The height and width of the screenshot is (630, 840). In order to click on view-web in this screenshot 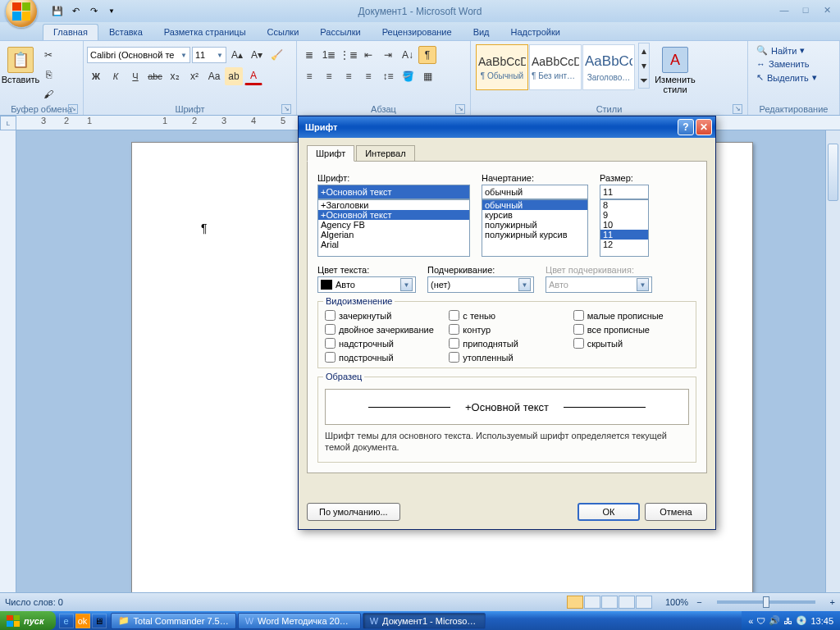, I will do `click(609, 602)`.